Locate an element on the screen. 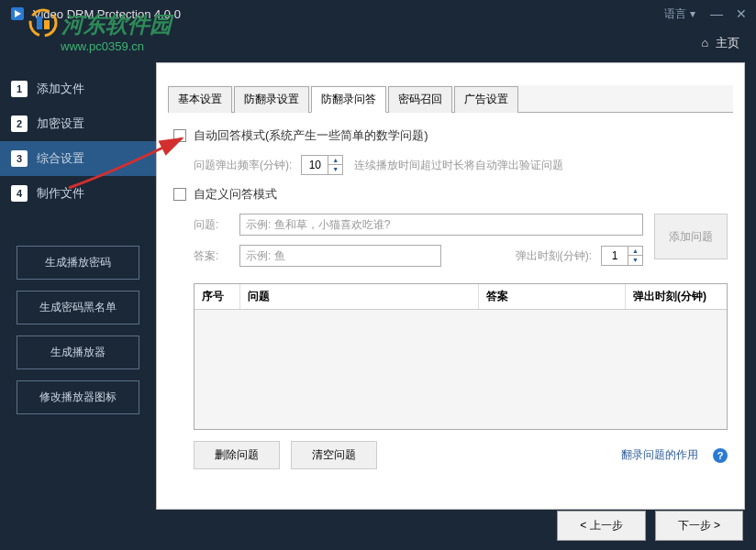 The image size is (756, 550). table-header-number: 序号 is located at coordinates (217, 297).